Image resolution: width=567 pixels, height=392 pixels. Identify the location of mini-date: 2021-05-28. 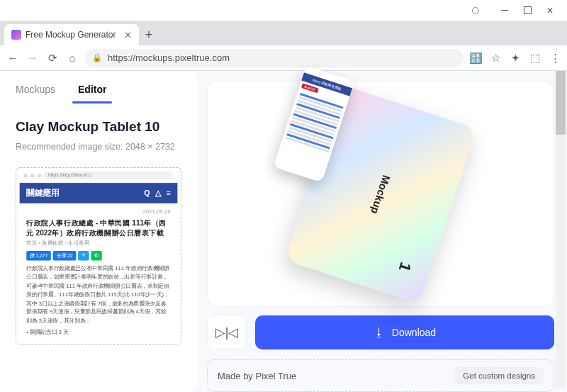
(99, 213).